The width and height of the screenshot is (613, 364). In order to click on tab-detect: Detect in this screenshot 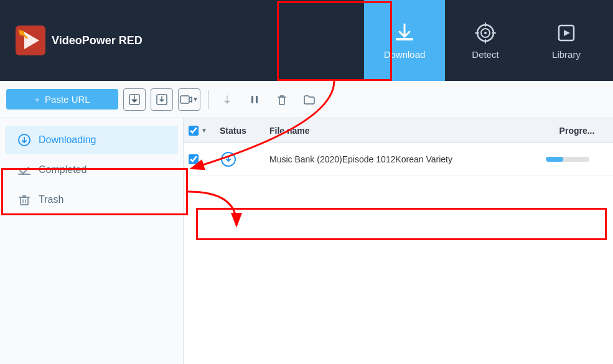, I will do `click(485, 40)`.